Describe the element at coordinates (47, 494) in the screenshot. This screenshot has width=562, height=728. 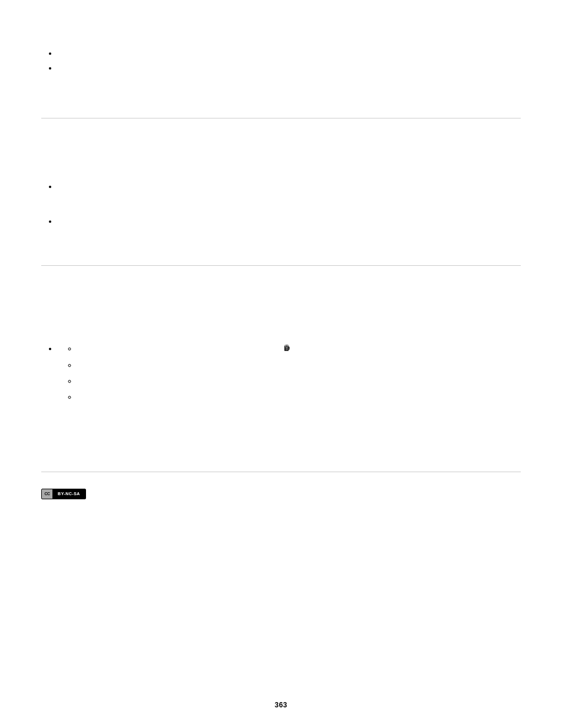
I see `cc-logo-text: CC` at that location.